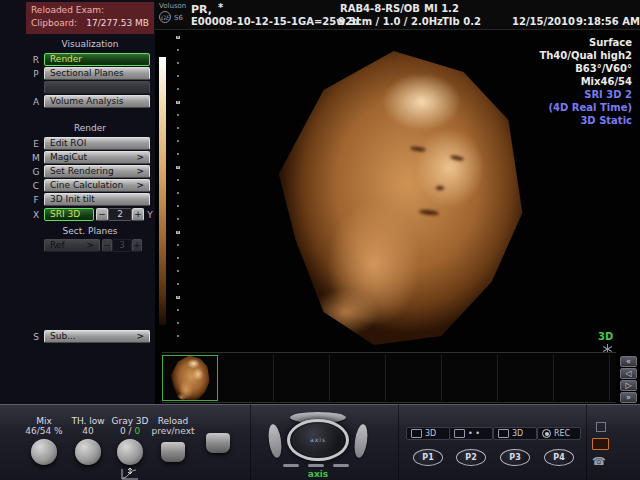 The height and width of the screenshot is (480, 640). I want to click on p4-button: P4, so click(559, 458).